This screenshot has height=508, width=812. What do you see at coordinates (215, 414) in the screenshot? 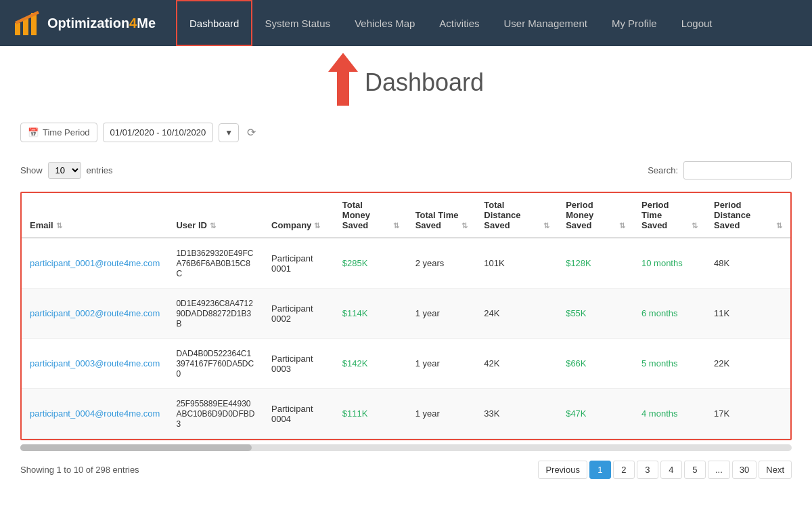
I see `user-id-text: 25F955889EE44930ABC10B6D9D0DFBD3` at bounding box center [215, 414].